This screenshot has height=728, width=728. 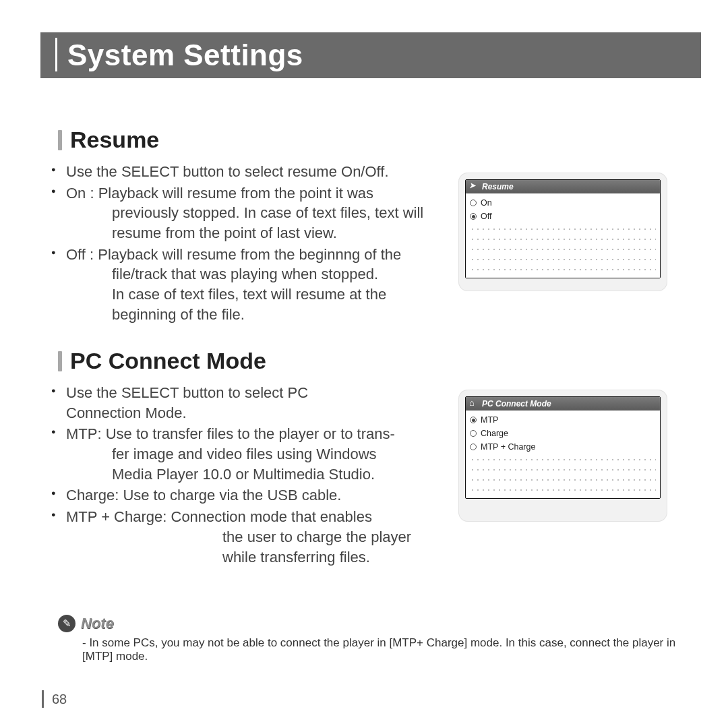 I want to click on section-pcmode-heading: PC Connect Mode, so click(x=162, y=361).